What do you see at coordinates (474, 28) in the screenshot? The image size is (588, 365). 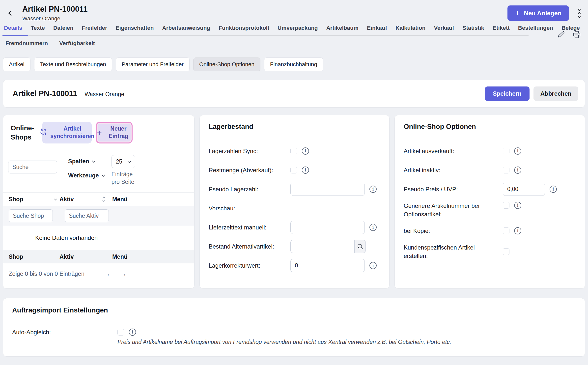 I see `tab-statistik: Statistik` at bounding box center [474, 28].